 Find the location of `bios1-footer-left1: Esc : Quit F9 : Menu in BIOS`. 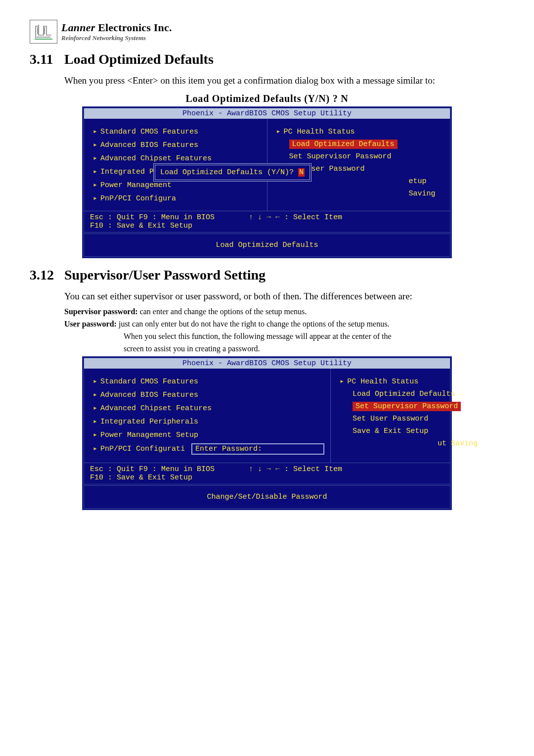

bios1-footer-left1: Esc : Quit F9 : Menu in BIOS is located at coordinates (152, 218).